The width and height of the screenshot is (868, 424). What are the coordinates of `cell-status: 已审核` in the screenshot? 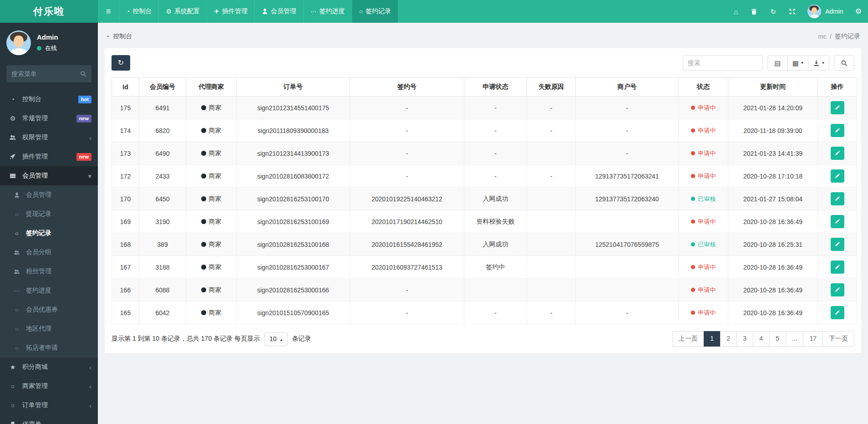 It's located at (704, 199).